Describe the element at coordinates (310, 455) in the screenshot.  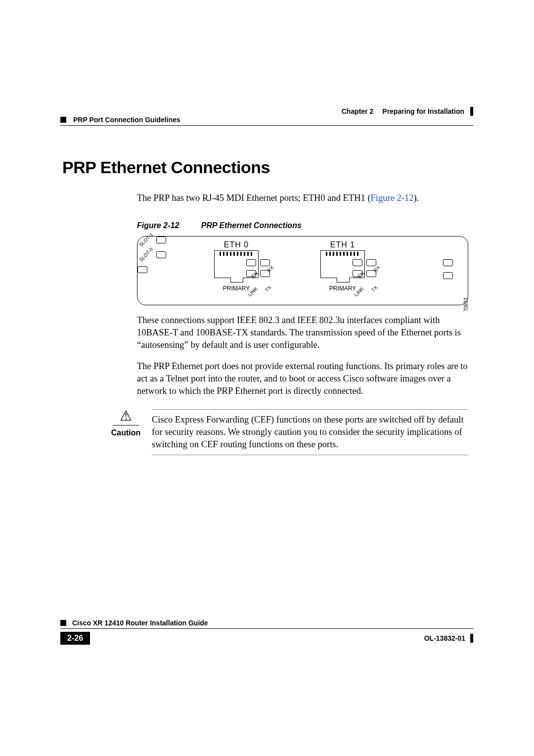
I see `caution-bottom-rule` at that location.